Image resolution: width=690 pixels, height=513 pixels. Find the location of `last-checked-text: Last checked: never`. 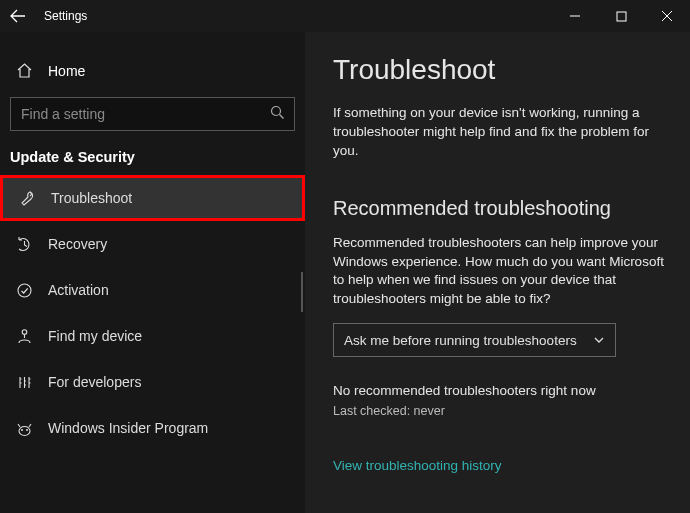

last-checked-text: Last checked: never is located at coordinates (500, 411).